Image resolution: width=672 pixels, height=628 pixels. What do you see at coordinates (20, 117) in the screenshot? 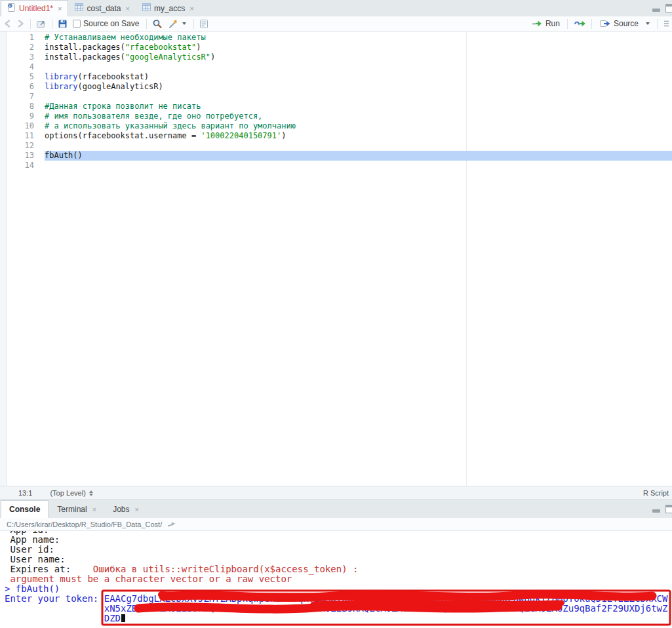
I see `line-number: 9` at bounding box center [20, 117].